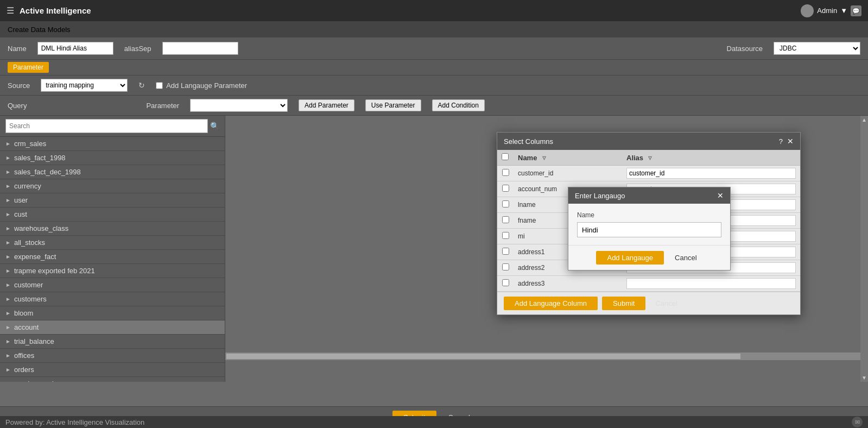  What do you see at coordinates (649, 141) in the screenshot?
I see `dialog-header: Select Columns ? ✕` at bounding box center [649, 141].